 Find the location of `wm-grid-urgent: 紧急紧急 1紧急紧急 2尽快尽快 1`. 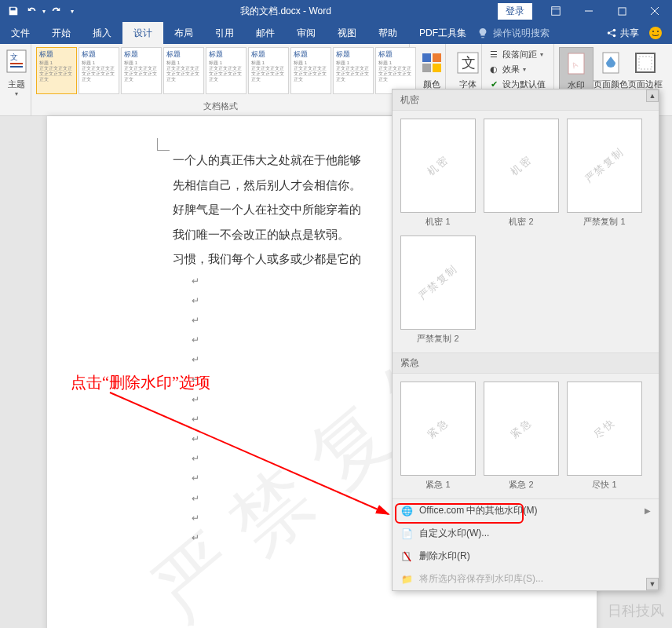

wm-grid-urgent: 紧急紧急 1紧急紧急 2尽快尽快 1 is located at coordinates (526, 436).